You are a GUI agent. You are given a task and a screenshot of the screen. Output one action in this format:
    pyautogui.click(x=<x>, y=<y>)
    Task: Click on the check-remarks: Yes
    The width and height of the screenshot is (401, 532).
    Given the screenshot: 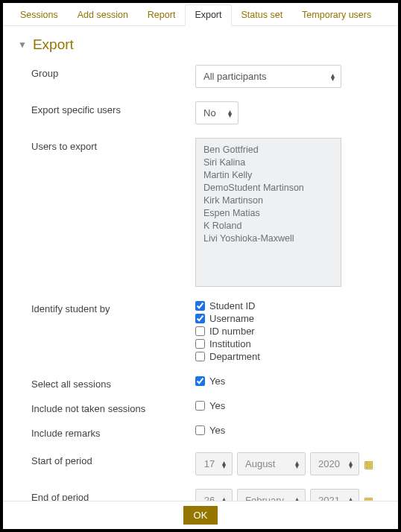 What is the action you would take?
    pyautogui.click(x=210, y=431)
    